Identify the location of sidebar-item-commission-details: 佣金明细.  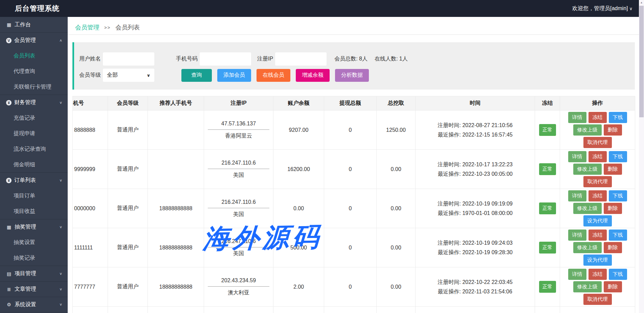
(34, 165).